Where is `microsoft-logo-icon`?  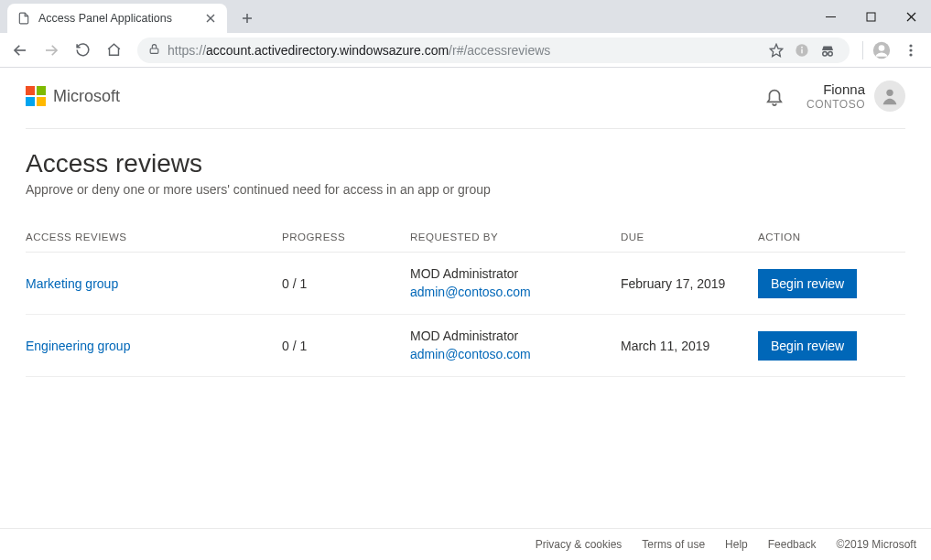 microsoft-logo-icon is located at coordinates (36, 96).